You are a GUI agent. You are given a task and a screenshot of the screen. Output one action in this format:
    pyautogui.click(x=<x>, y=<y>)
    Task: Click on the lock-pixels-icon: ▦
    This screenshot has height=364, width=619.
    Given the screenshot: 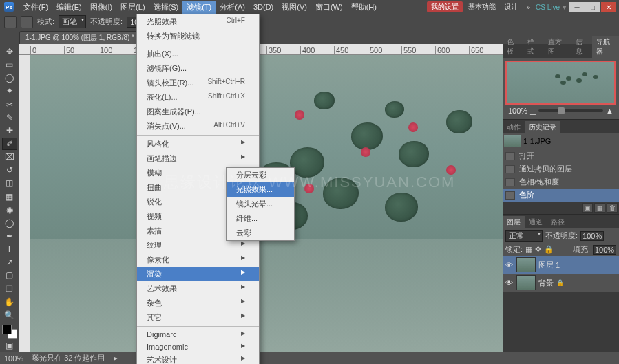 What is the action you would take?
    pyautogui.click(x=529, y=249)
    